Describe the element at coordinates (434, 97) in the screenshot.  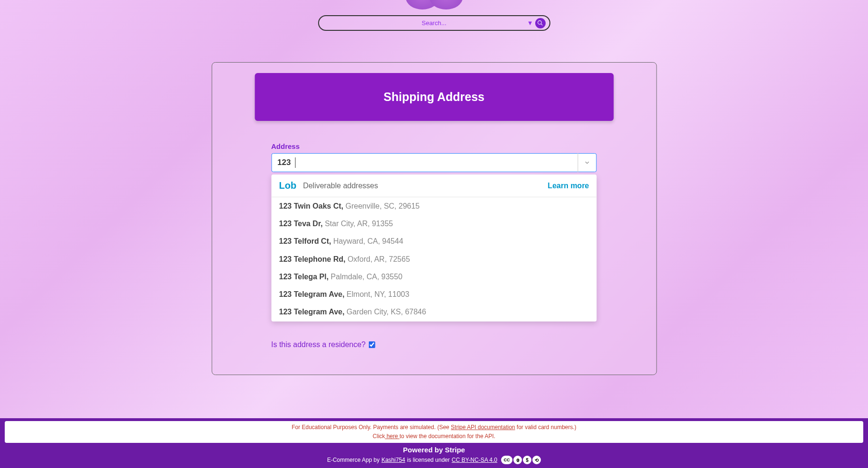
I see `card-title: Shipping Address` at that location.